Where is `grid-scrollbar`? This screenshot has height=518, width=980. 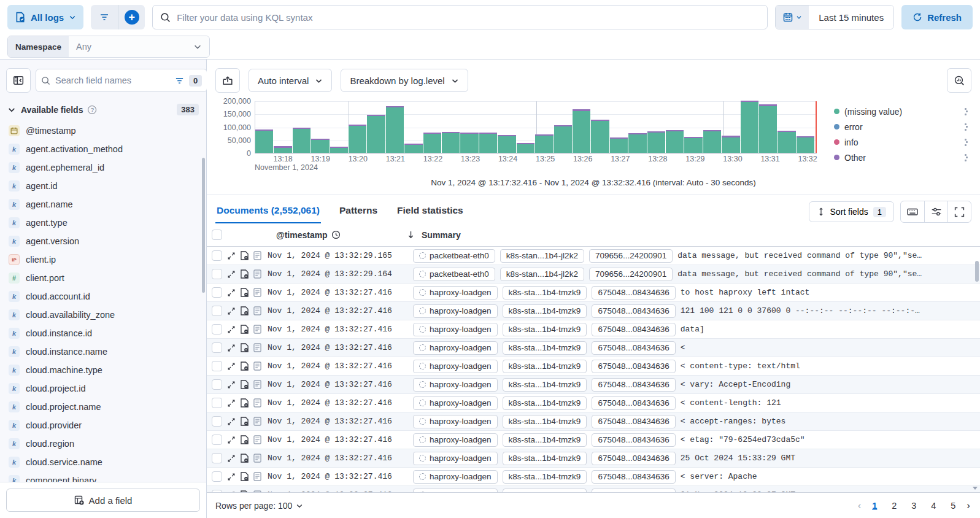 grid-scrollbar is located at coordinates (977, 271).